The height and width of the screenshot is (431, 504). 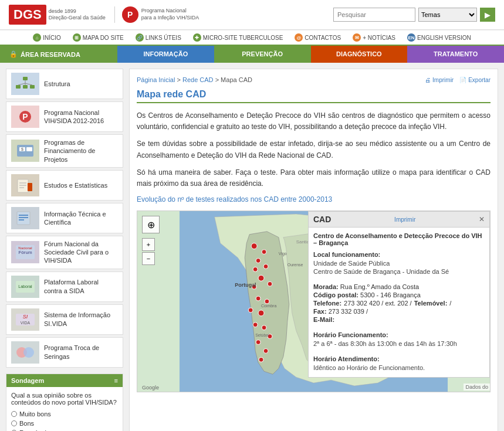 What do you see at coordinates (151, 225) in the screenshot?
I see `map-nav-control: ⊕` at bounding box center [151, 225].